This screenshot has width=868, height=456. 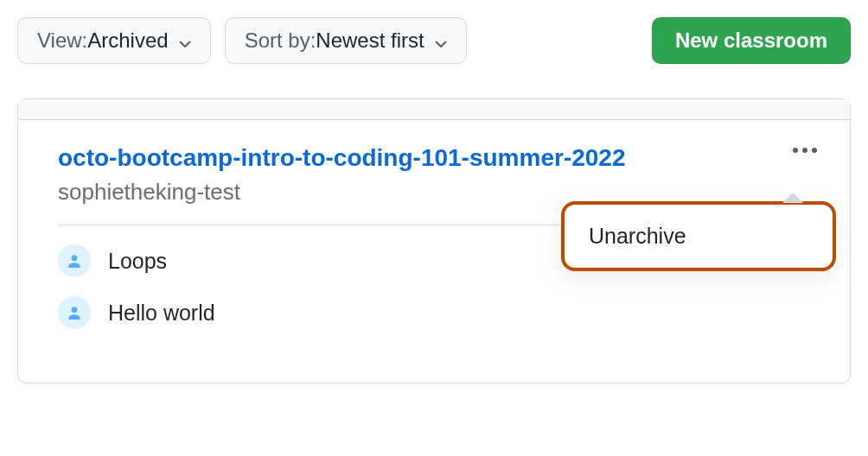 I want to click on sort-value: Newest first, so click(x=370, y=41).